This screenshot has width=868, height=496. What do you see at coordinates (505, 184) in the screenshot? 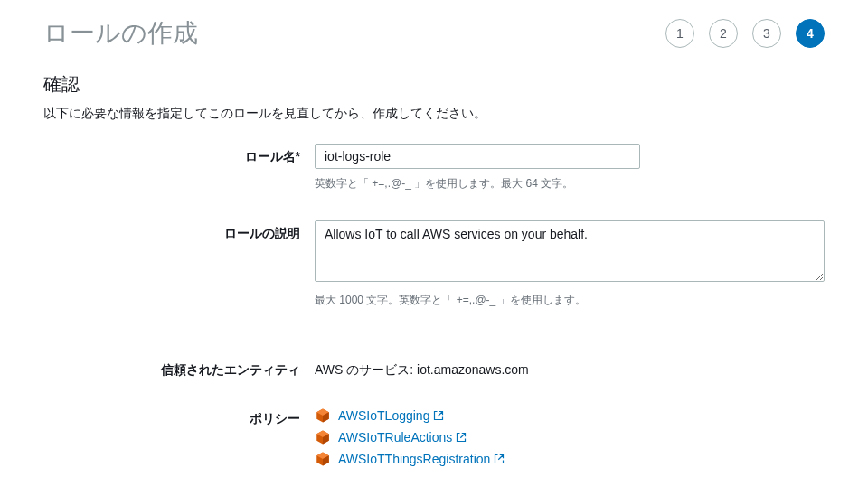
I see `role-name-hint: 英数字と「 +=,.@-_ 」を使用します。最大 64 文字。` at bounding box center [505, 184].